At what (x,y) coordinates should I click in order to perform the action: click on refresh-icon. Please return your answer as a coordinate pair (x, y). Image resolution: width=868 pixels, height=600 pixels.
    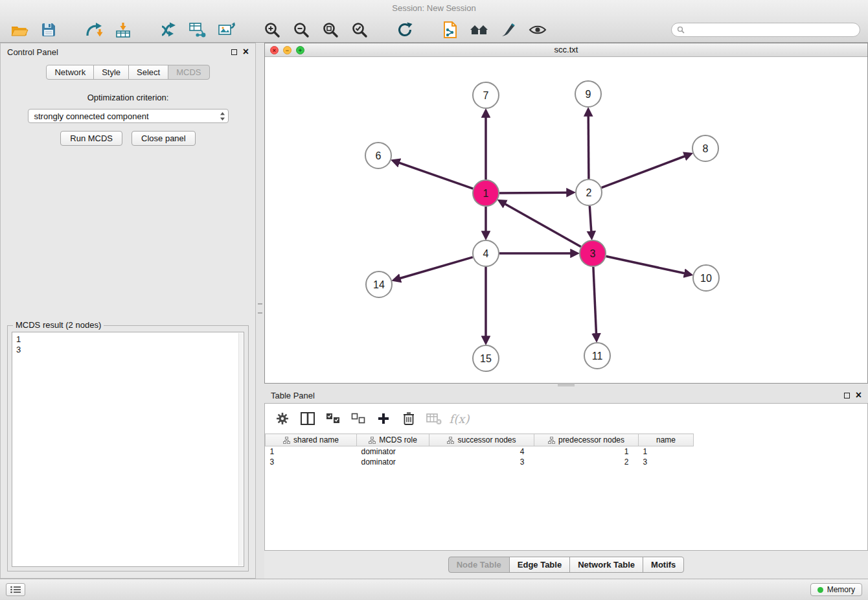
    Looking at the image, I should click on (405, 30).